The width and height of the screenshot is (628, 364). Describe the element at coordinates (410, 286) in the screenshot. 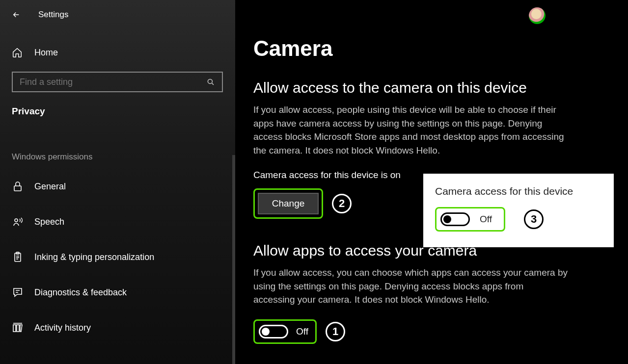

I see `section-description-apps: If you allow access, you can choose whic…` at that location.